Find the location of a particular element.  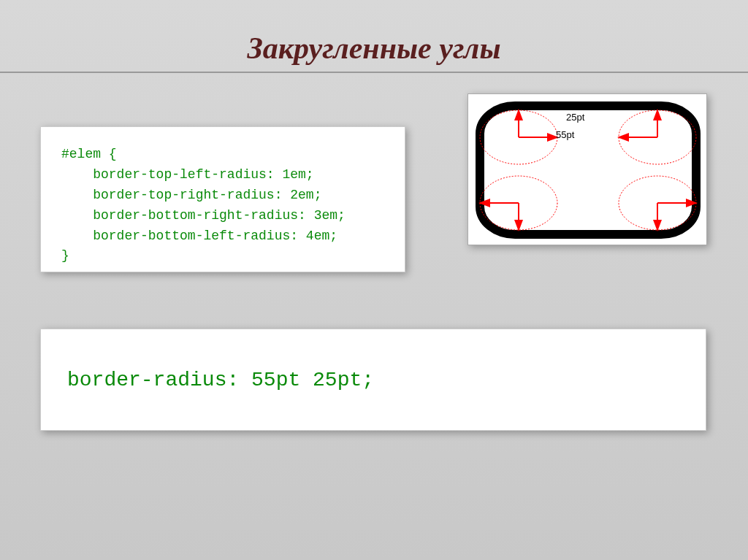

diagram-label-55pt: 55pt is located at coordinates (565, 134).